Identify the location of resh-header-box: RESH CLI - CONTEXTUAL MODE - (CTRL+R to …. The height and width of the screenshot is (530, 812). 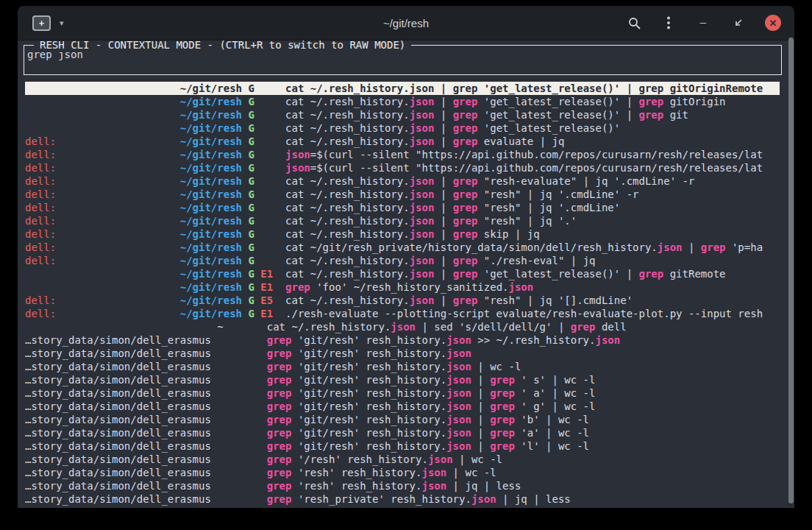
(403, 60).